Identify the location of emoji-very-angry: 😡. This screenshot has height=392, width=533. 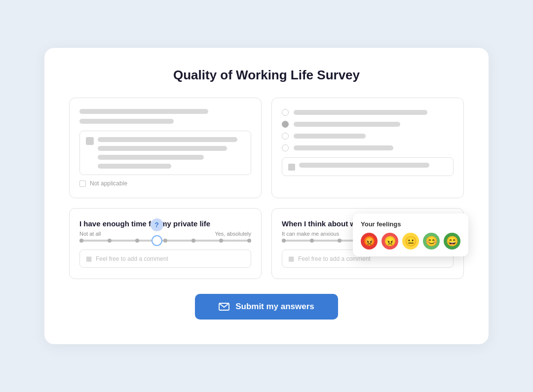
(369, 241).